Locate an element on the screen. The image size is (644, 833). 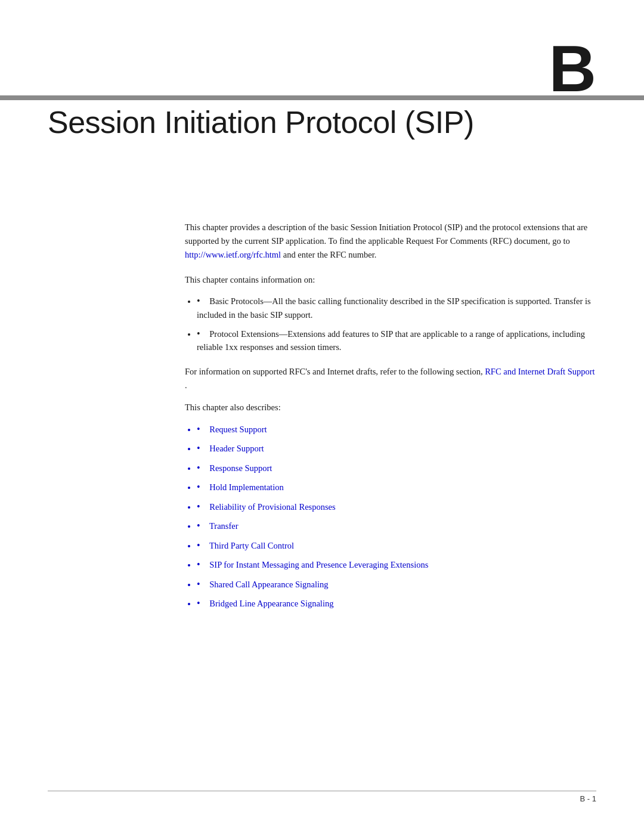
sip-im-presence-link: SIP for Instant Messaging and Presence L… is located at coordinates (318, 565).